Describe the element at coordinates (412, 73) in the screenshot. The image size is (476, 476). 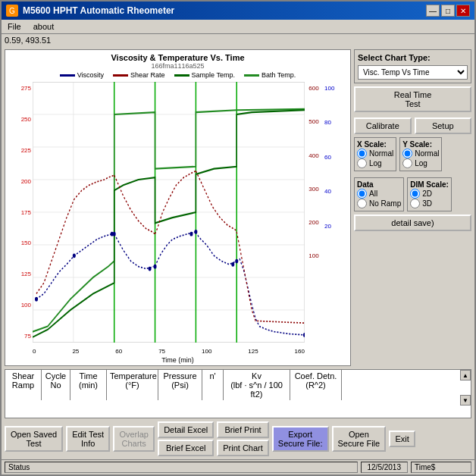
I see `chart-type-select: Visc. Temp Vs Time Viscosity Vs Temp She…` at that location.